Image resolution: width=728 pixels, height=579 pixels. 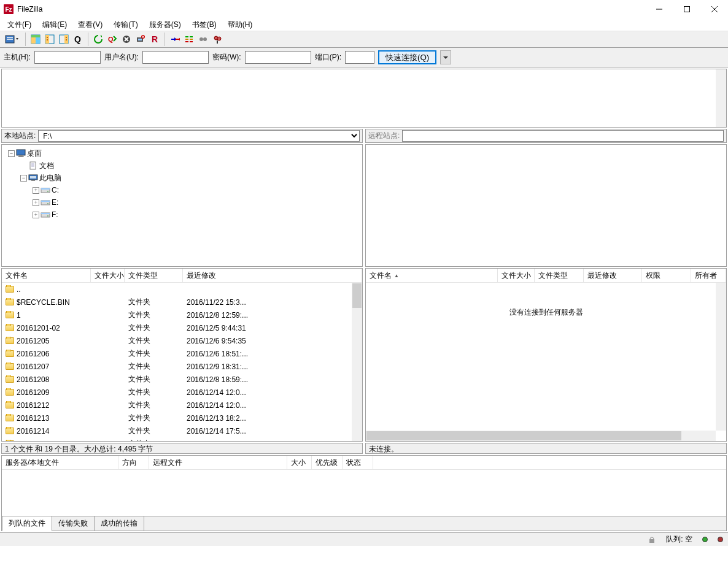 I want to click on local-file-list: 文件名 文件大小 文件类型 最近修改 ..$RECYCLE.BIN文件夹2016…, so click(x=182, y=355).